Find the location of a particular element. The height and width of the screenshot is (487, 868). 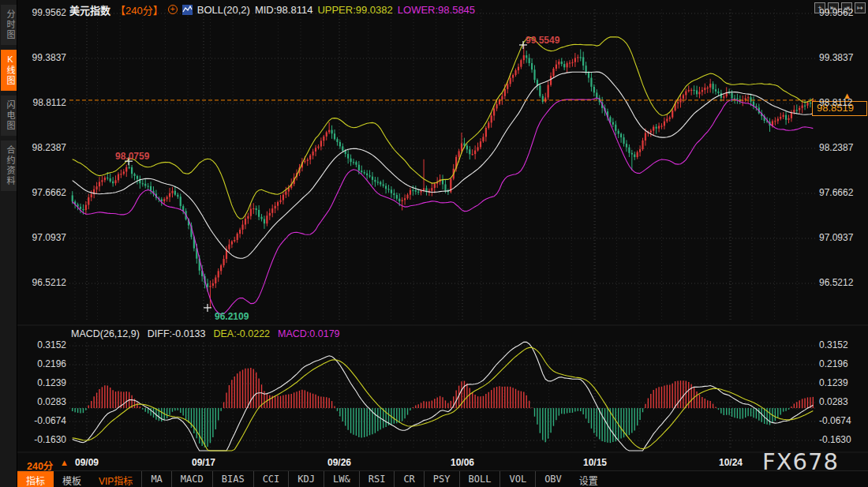

toolbar-item-设置: 设置 is located at coordinates (589, 479).